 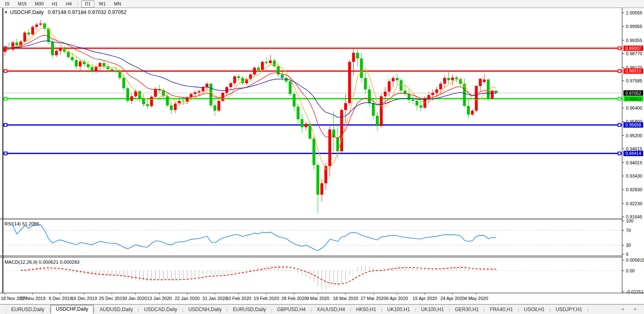 What do you see at coordinates (160, 298) in the screenshot?
I see `date-tick-label: 13 Jan 2020` at bounding box center [160, 298].